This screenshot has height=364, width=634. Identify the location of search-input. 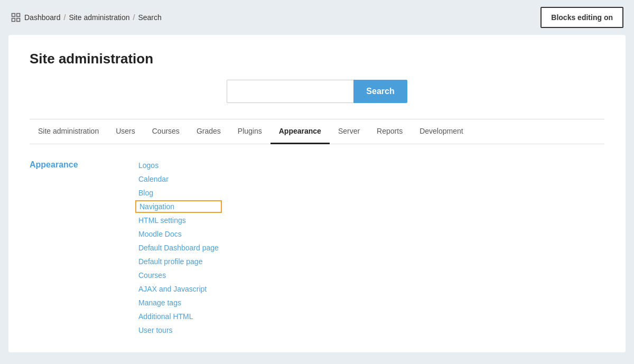
(290, 91).